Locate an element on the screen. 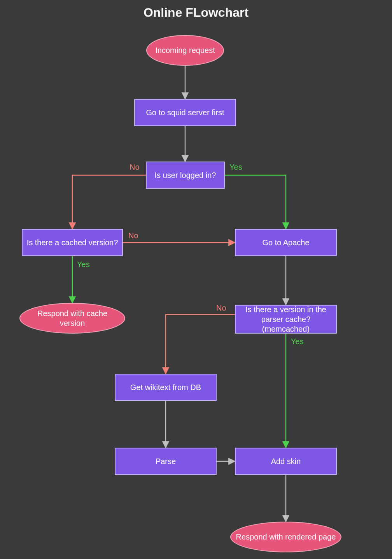  node-label: Go to Apache is located at coordinates (285, 243).